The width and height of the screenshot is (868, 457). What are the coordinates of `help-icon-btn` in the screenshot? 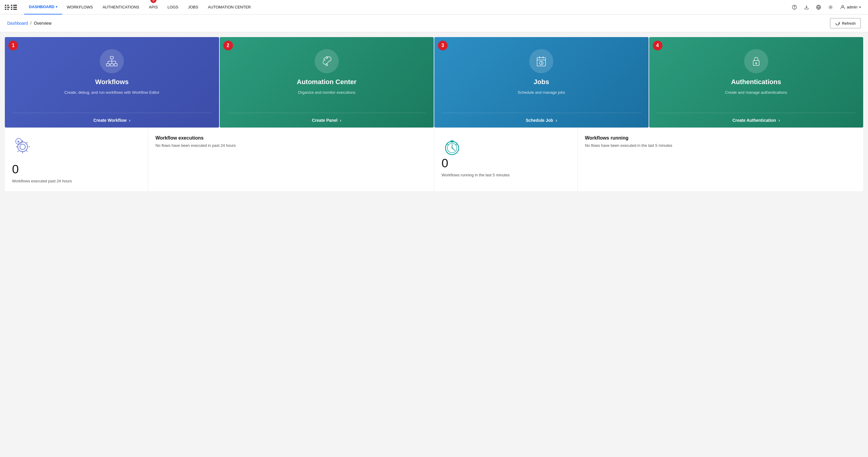 It's located at (795, 7).